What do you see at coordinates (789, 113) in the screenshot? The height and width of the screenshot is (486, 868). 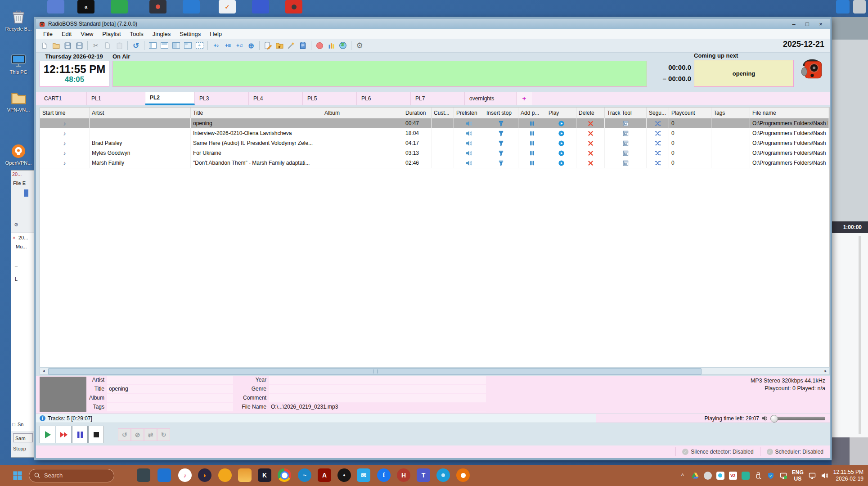 I see `col-file-name: File name` at bounding box center [789, 113].